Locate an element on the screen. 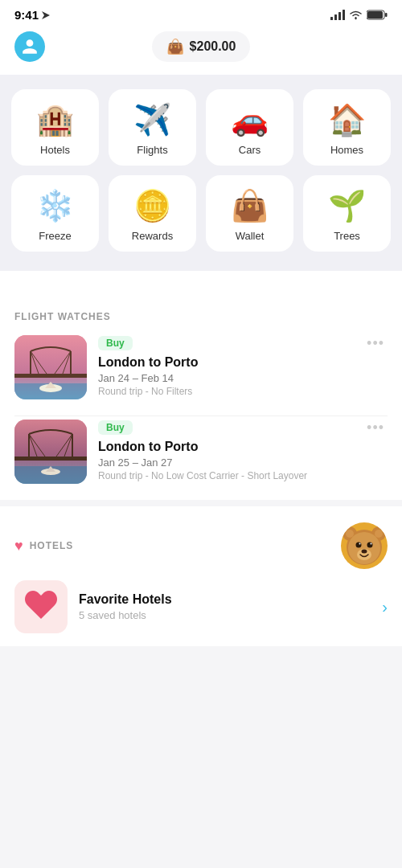  hotels-title-row: ♥ HOTELS is located at coordinates (43, 547).